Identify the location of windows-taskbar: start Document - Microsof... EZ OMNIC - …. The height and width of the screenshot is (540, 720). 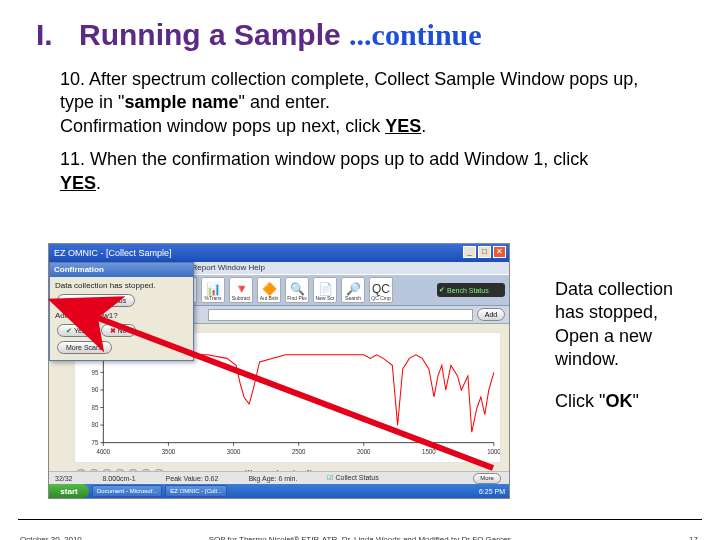
(279, 491).